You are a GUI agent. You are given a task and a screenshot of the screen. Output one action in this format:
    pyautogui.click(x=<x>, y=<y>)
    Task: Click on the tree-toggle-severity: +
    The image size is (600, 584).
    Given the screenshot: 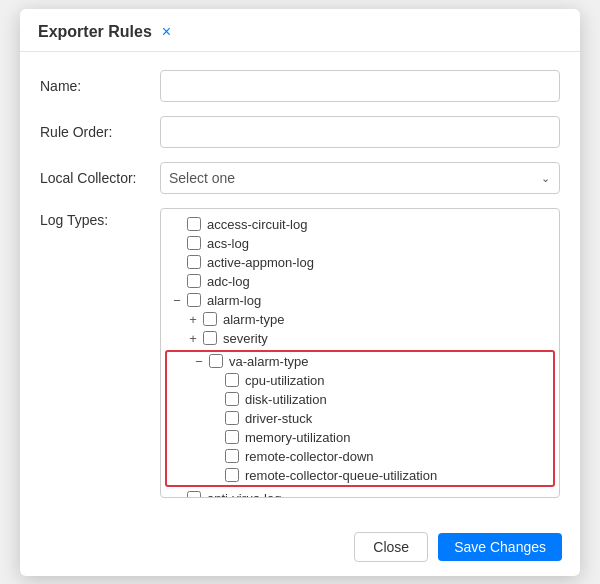 What is the action you would take?
    pyautogui.click(x=193, y=338)
    